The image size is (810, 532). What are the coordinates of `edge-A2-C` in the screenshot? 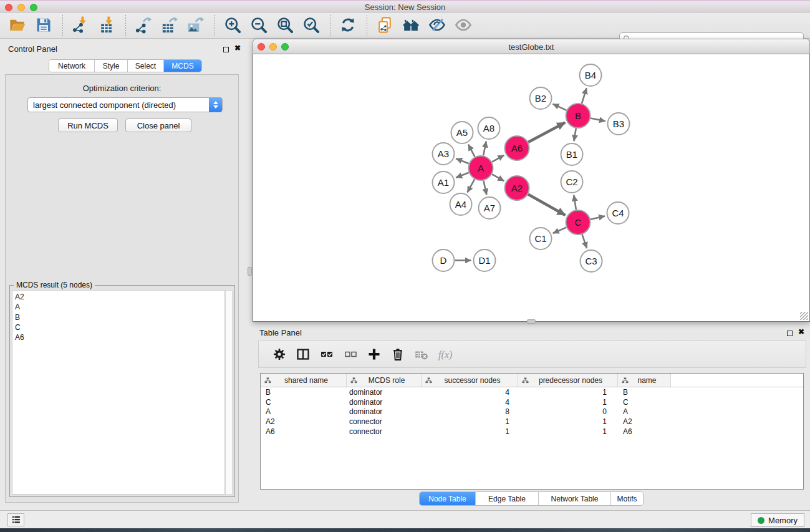 It's located at (547, 205).